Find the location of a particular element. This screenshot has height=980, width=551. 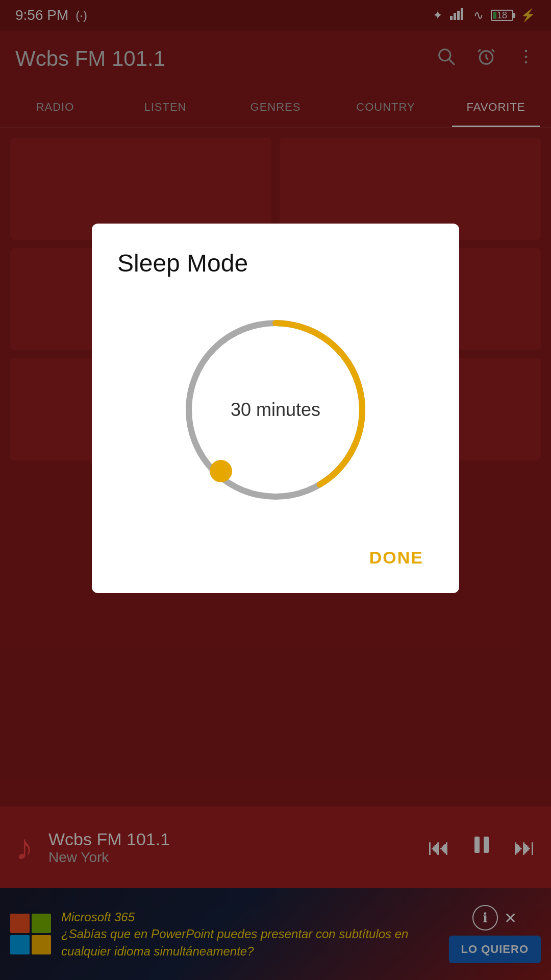

dialog-title: Sleep Mode is located at coordinates (276, 263).